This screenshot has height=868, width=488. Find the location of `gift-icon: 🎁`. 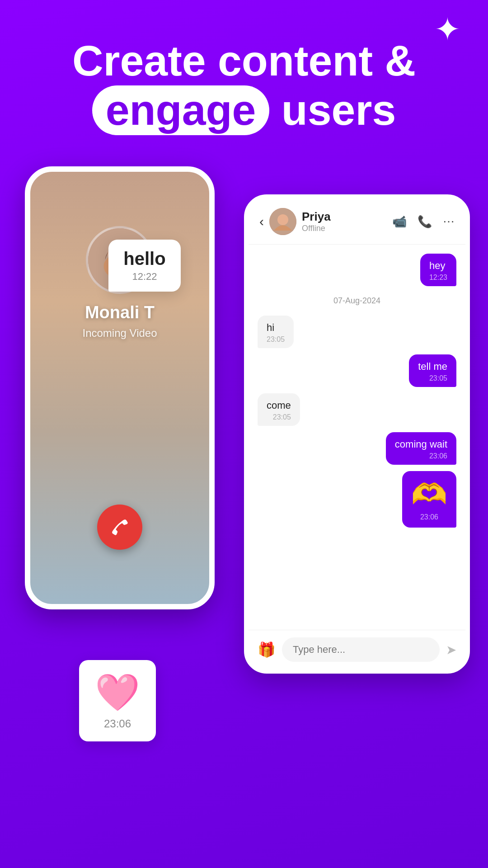

gift-icon: 🎁 is located at coordinates (267, 650).